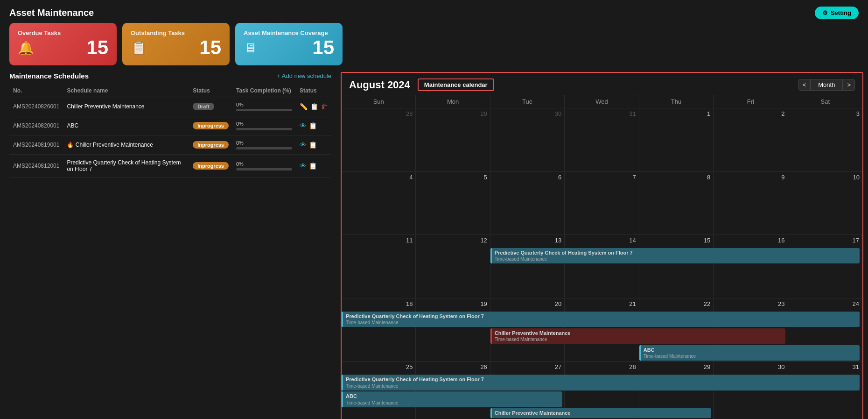 The width and height of the screenshot is (868, 419). What do you see at coordinates (750, 114) in the screenshot?
I see `day-number: 2` at bounding box center [750, 114].